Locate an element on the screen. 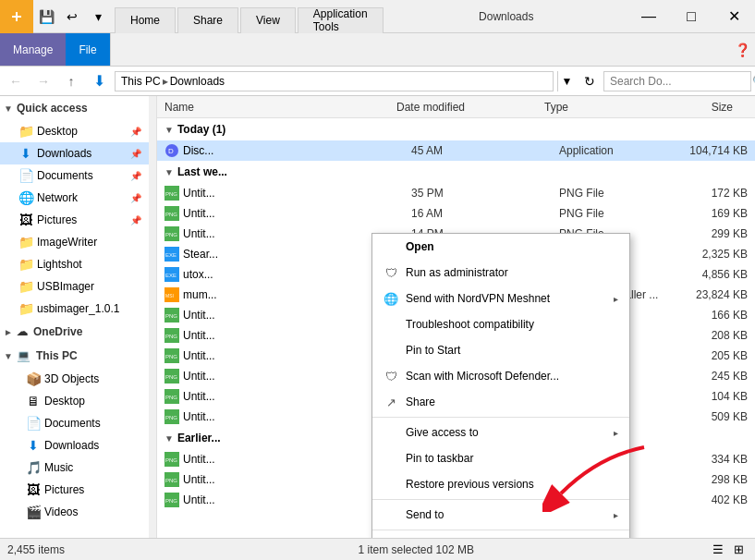  quick-save-icon: 💾 is located at coordinates (46, 17).